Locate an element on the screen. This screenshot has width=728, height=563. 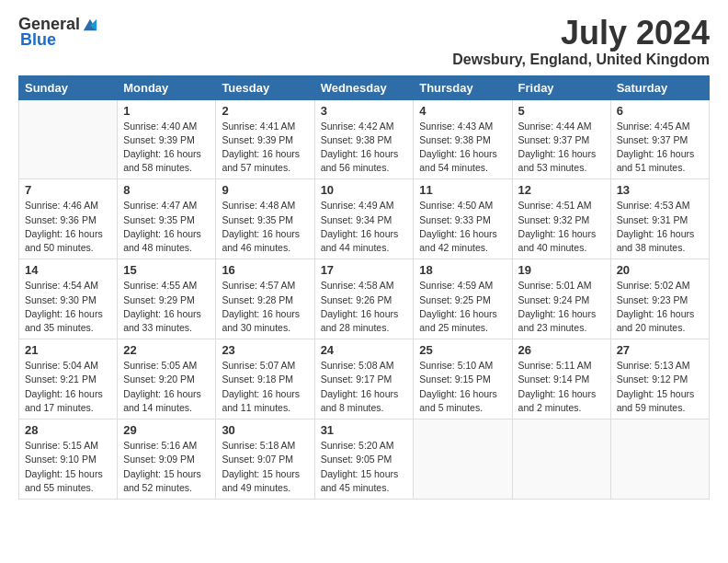
calendar-cell: 8Sunrise: 4:47 AMSunset: 9:35 PMDaylight… is located at coordinates (167, 219).